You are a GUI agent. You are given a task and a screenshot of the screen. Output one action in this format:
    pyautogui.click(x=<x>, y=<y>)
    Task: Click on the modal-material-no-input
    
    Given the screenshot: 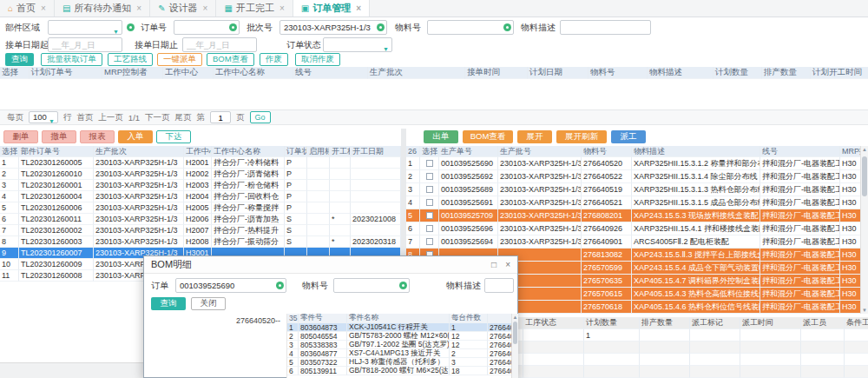 What is the action you would take?
    pyautogui.click(x=372, y=285)
    